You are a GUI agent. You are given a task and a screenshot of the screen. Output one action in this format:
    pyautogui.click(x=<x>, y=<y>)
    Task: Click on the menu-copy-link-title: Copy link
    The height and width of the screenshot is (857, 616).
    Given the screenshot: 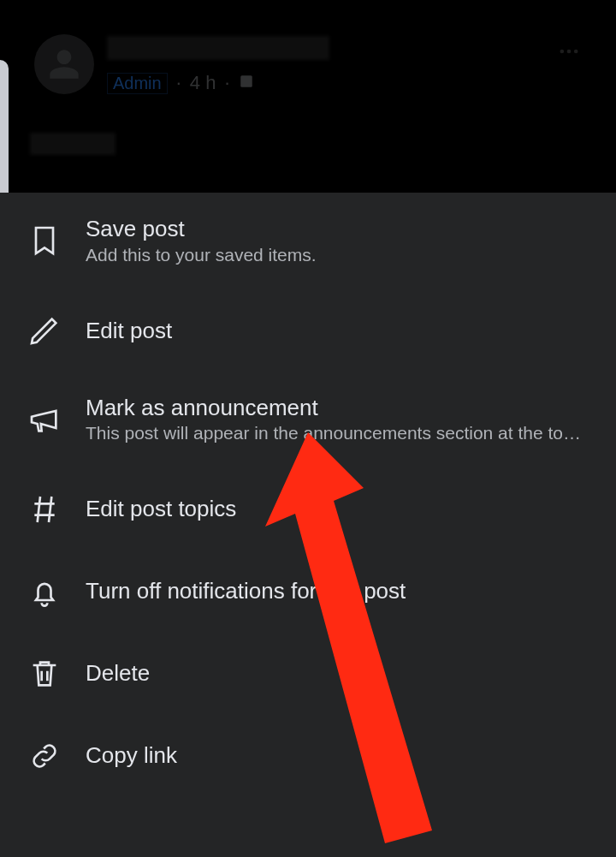 What is the action you would take?
    pyautogui.click(x=338, y=755)
    